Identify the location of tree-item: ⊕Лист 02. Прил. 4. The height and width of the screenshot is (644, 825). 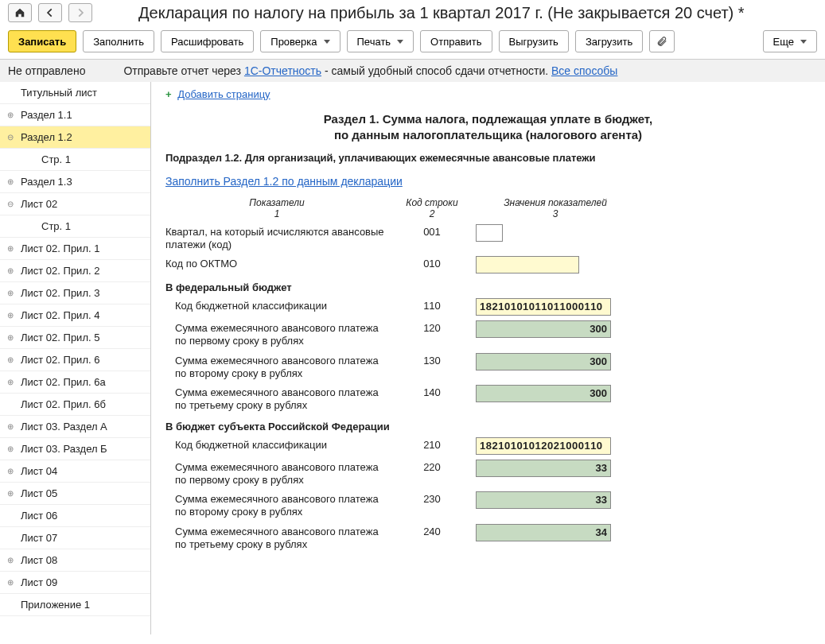
(75, 316).